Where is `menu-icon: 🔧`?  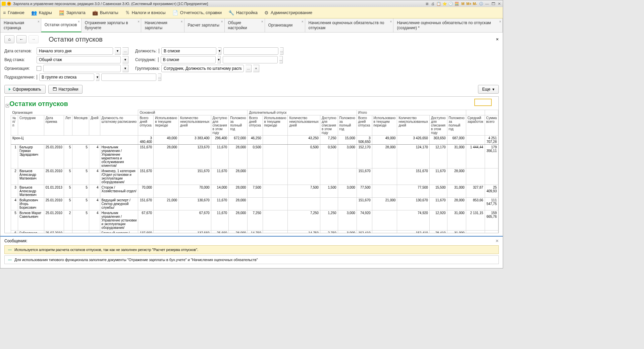
menu-icon: 🔧 is located at coordinates (231, 13).